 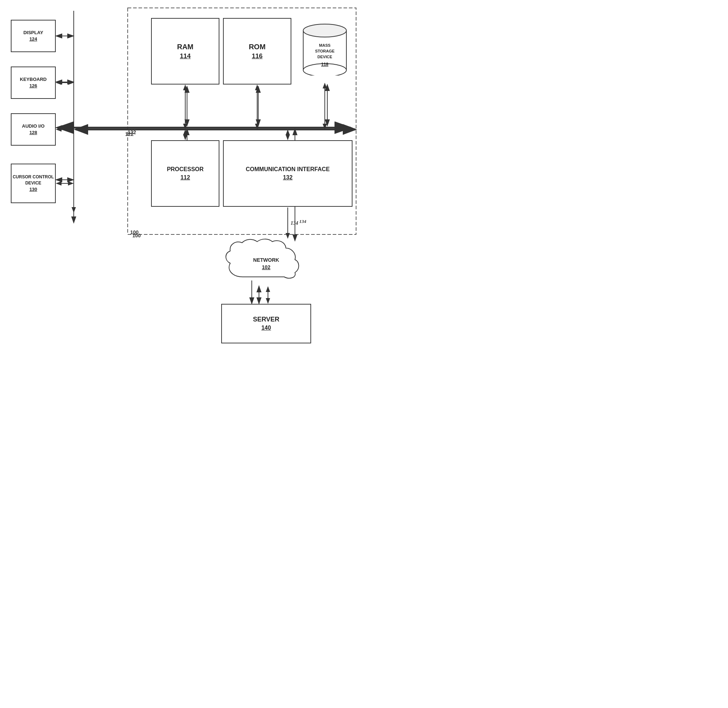 I want to click on cursor-label: CURSOR CONTROL DEVICE, so click(x=33, y=180).